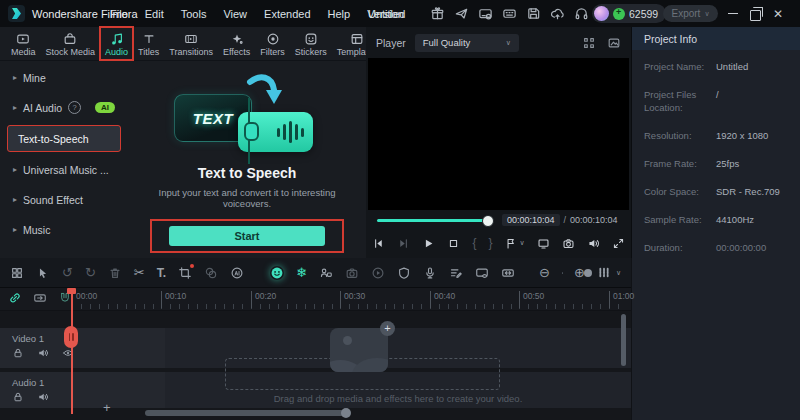 The height and width of the screenshot is (420, 800). I want to click on ai-effects-icon: ❄, so click(302, 272).